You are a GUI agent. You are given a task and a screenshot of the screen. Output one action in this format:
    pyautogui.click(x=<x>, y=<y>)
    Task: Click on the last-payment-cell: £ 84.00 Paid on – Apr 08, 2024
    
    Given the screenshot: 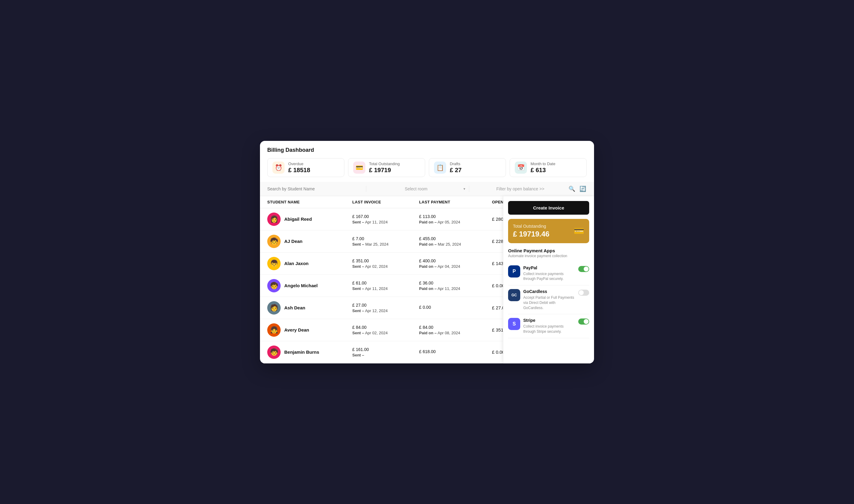 What is the action you would take?
    pyautogui.click(x=456, y=330)
    